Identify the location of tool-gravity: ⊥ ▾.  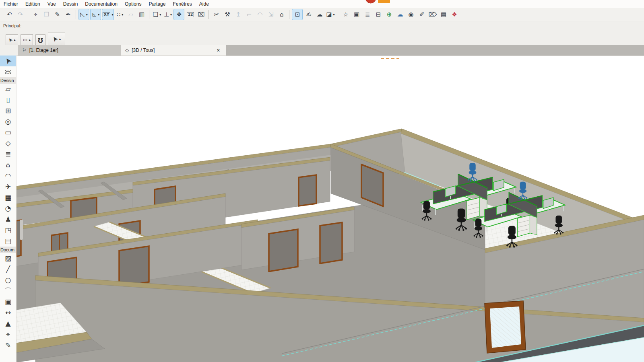
(167, 14).